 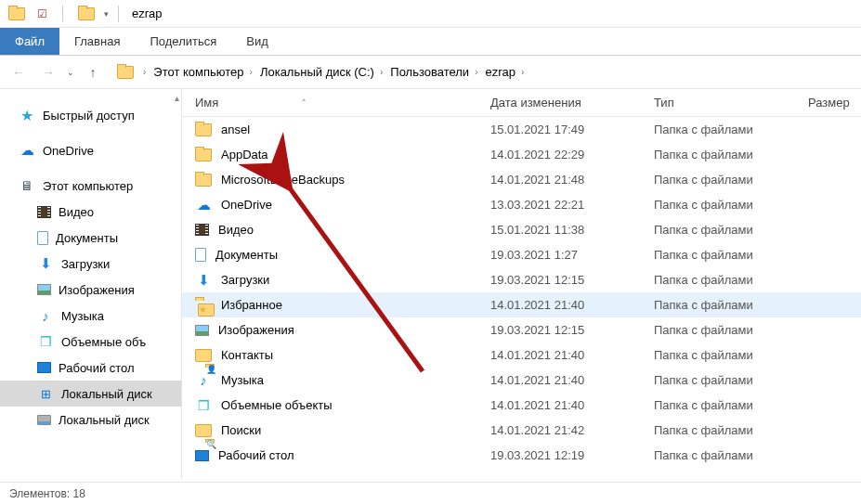 I want to click on address-folder-icon, so click(x=125, y=72).